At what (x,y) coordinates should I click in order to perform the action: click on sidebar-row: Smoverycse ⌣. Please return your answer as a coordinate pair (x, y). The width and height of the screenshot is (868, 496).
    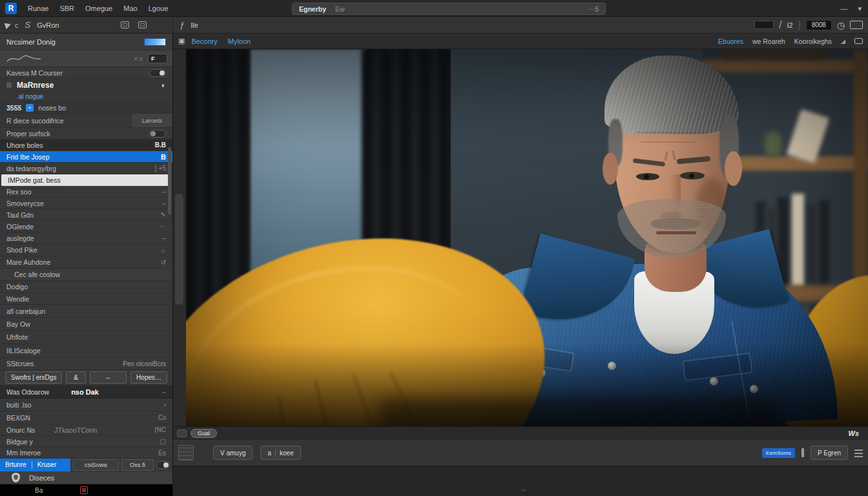
    Looking at the image, I should click on (87, 203).